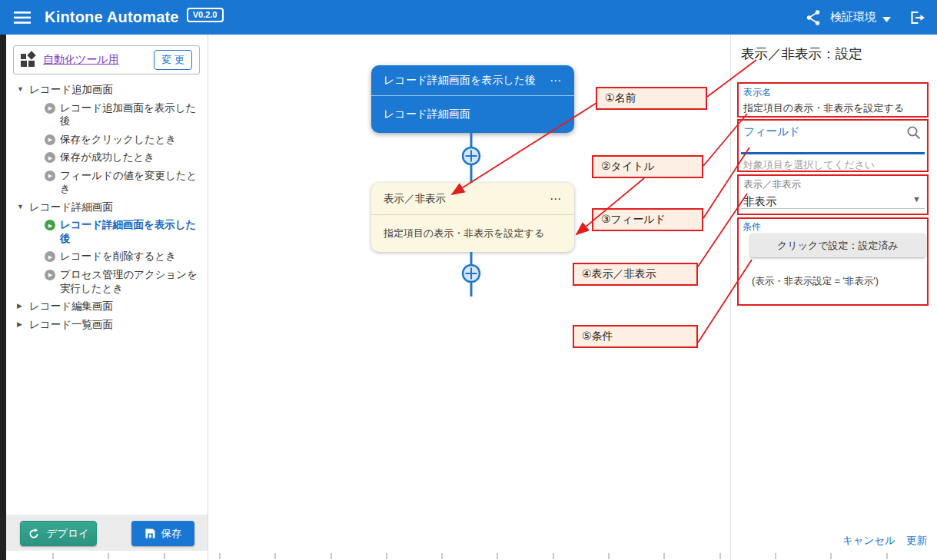 This screenshot has width=937, height=560. I want to click on app-selector: 自動化ツール用 変 更, so click(106, 60).